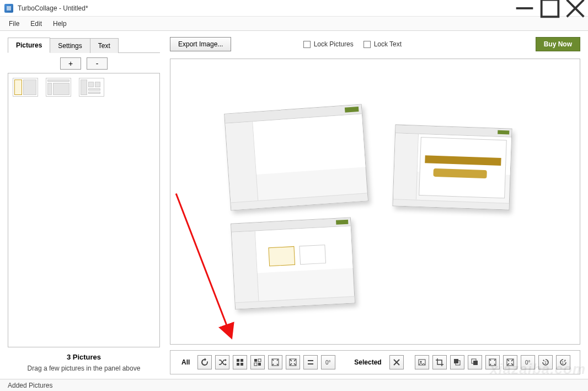 This screenshot has width=588, height=391. What do you see at coordinates (328, 362) in the screenshot?
I see `rotate-zero-button: 0°` at bounding box center [328, 362].